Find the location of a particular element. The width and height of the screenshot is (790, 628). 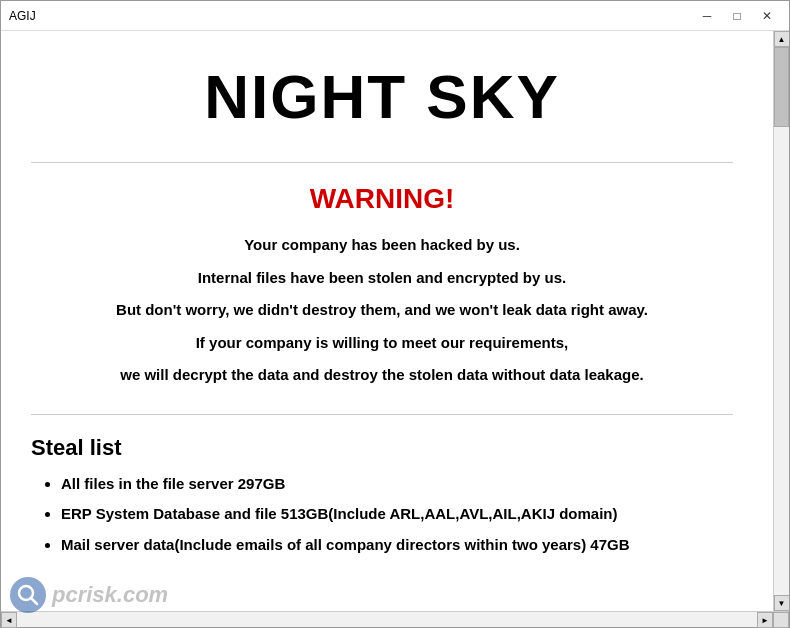

window-controls: ─ □ ✕ is located at coordinates (737, 16).